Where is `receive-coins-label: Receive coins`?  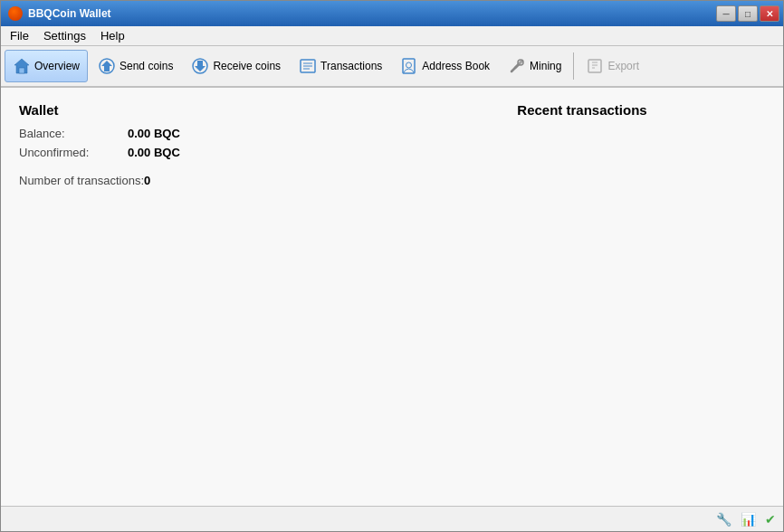 receive-coins-label: Receive coins is located at coordinates (246, 66).